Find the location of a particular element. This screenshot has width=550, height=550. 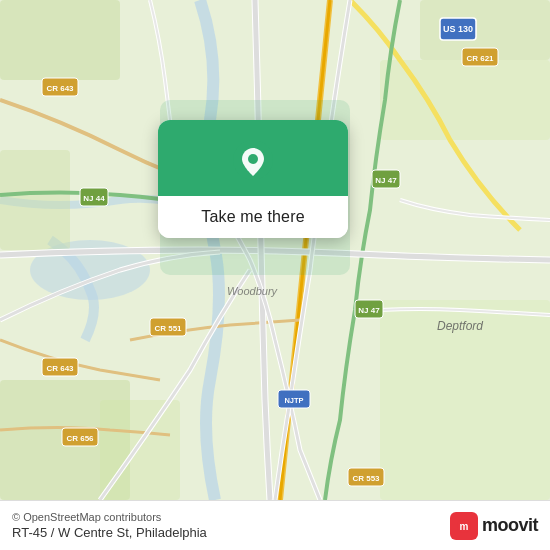

svg-text: CR 551 is located at coordinates (168, 328).